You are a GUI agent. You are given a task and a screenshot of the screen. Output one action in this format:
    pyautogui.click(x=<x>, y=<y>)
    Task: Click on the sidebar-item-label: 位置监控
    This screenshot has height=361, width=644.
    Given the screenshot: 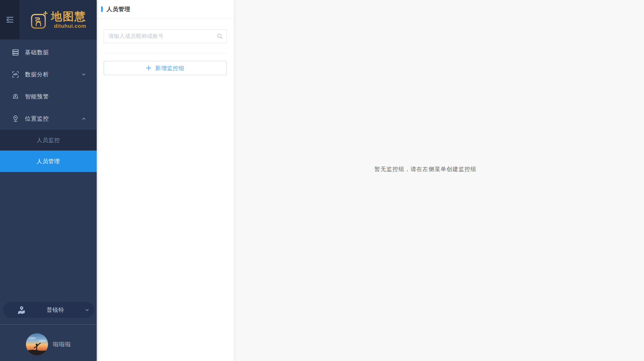 What is the action you would take?
    pyautogui.click(x=53, y=119)
    